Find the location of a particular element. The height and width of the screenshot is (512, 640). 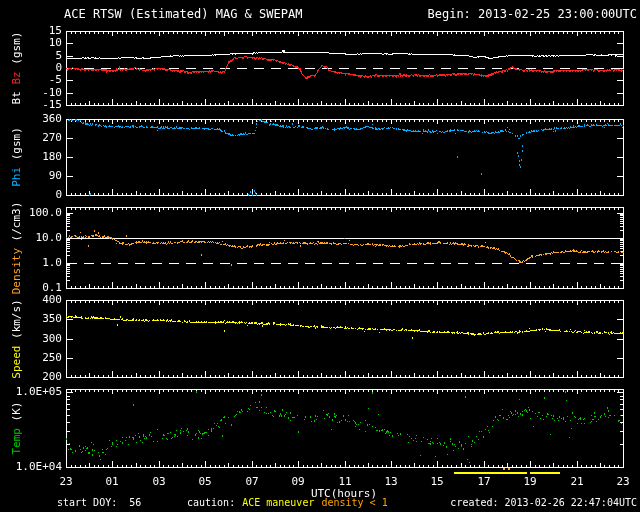

panel-temp is located at coordinates (344, 428).